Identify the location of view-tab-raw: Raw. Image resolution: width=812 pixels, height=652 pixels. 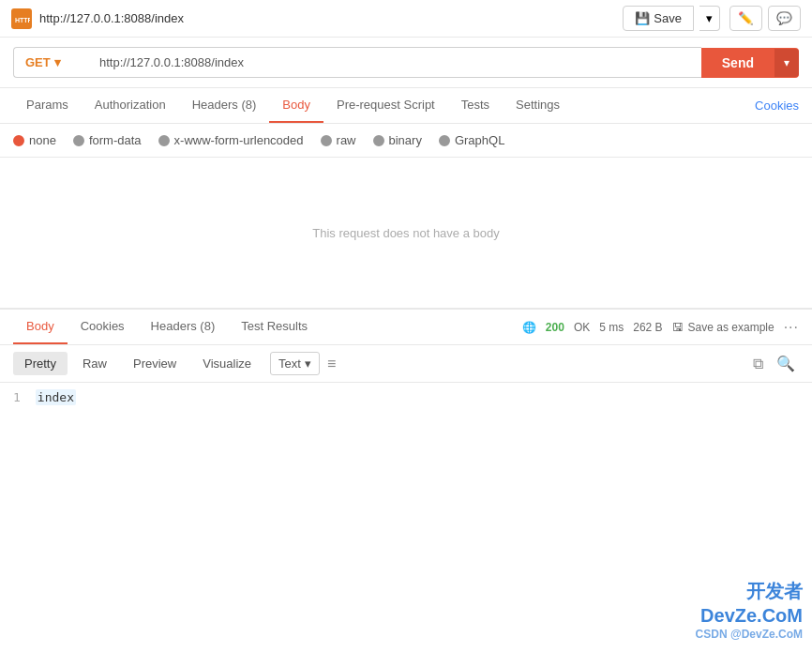
(95, 364).